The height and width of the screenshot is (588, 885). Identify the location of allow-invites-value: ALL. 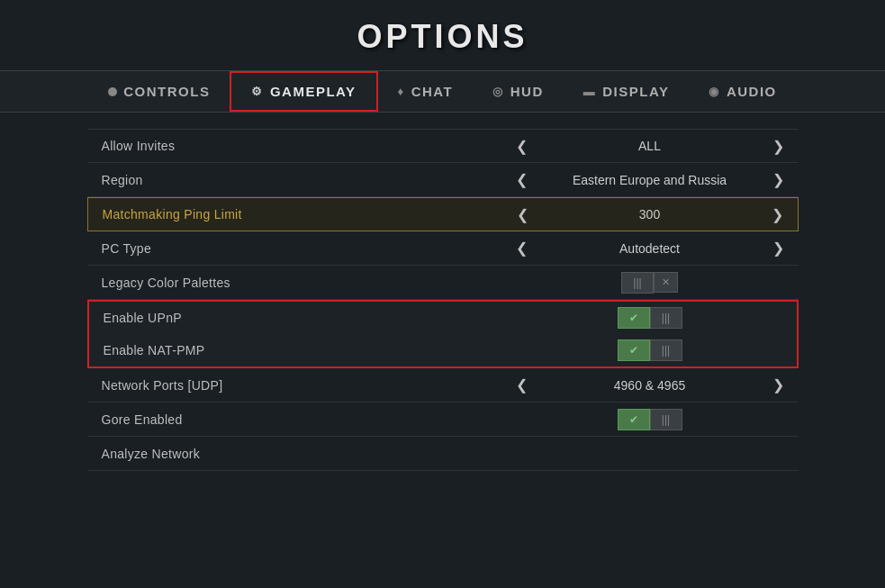
(650, 146).